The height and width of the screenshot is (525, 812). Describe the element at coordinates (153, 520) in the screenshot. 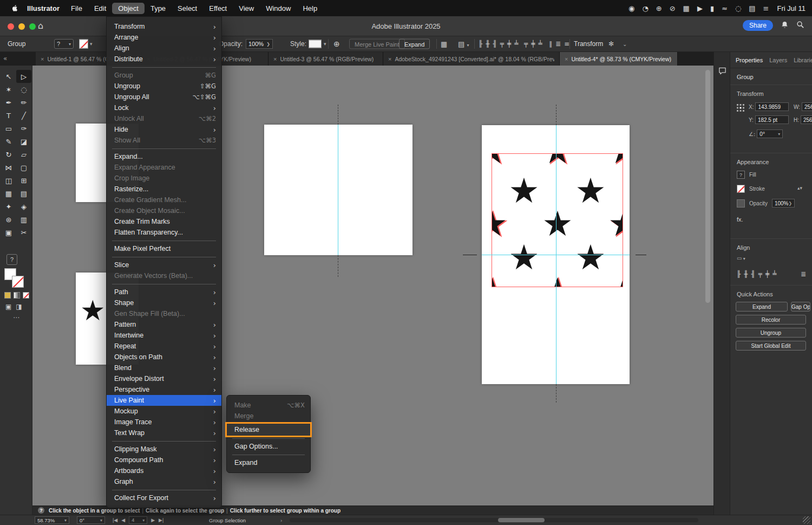

I see `next-artboard-icon: ▶` at that location.